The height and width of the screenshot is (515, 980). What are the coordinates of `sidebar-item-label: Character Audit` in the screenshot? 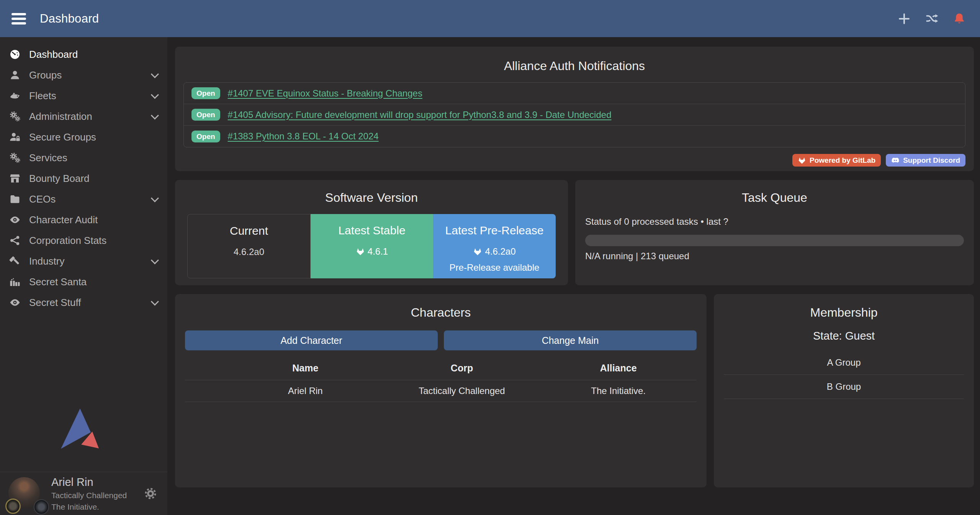 It's located at (94, 220).